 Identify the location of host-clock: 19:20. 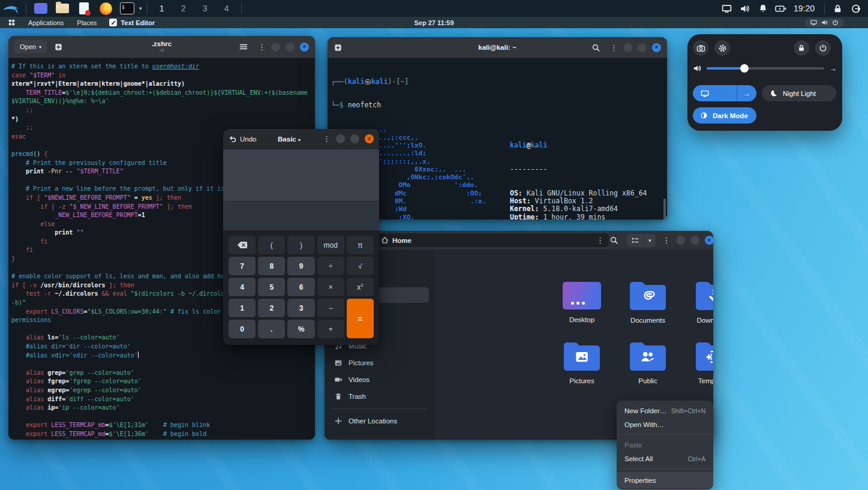
(804, 8).